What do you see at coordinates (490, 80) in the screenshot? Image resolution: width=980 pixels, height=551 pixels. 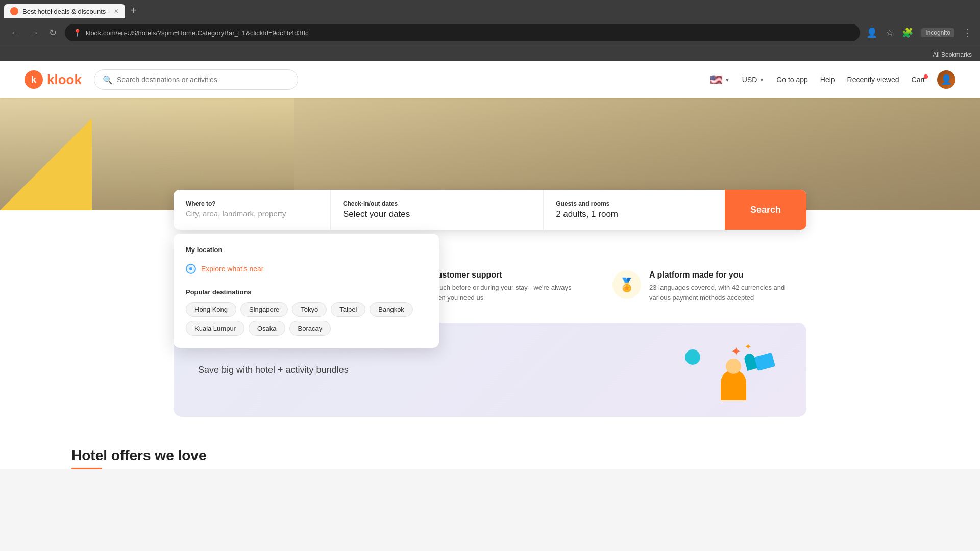 I see `site-header: k klook 🔍 🇺🇸 ▼ USD ▼ Go to app Help Rece…` at bounding box center [490, 80].